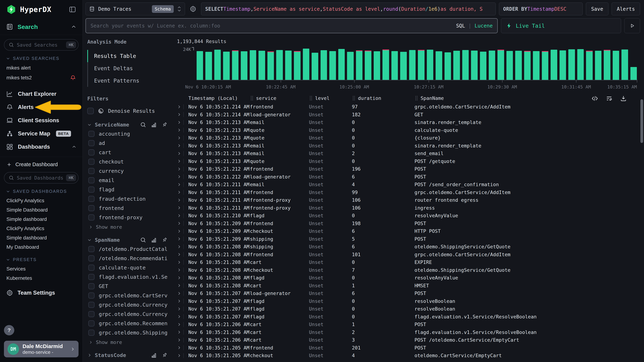 The height and width of the screenshot is (362, 644). I want to click on save-button: Save, so click(597, 9).